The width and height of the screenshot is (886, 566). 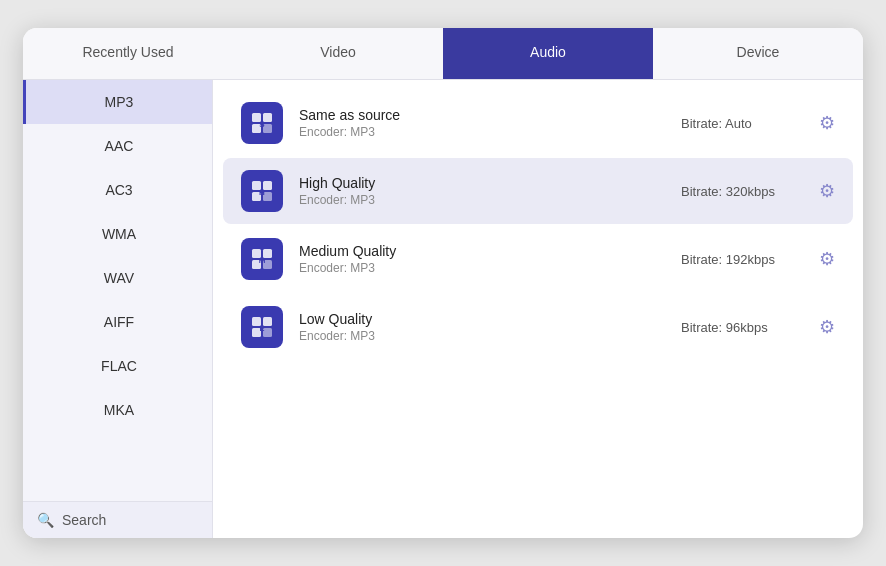 I want to click on preset-name-low-quality: Low Quality, so click(x=490, y=319).